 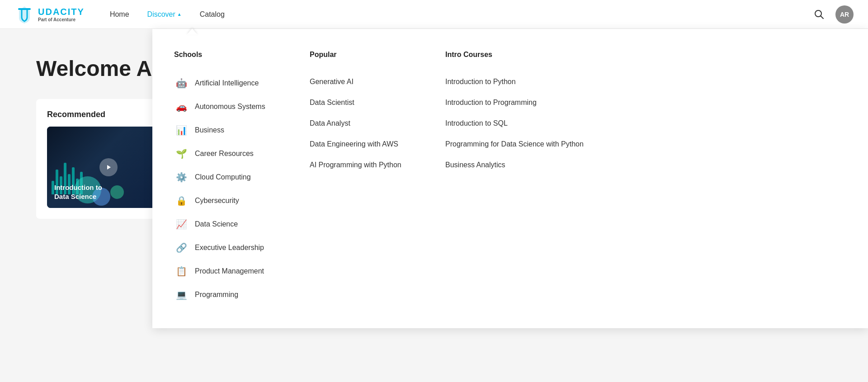 I want to click on popular-item-data-engineering-aws: Data Engineering with AWS, so click(x=359, y=144).